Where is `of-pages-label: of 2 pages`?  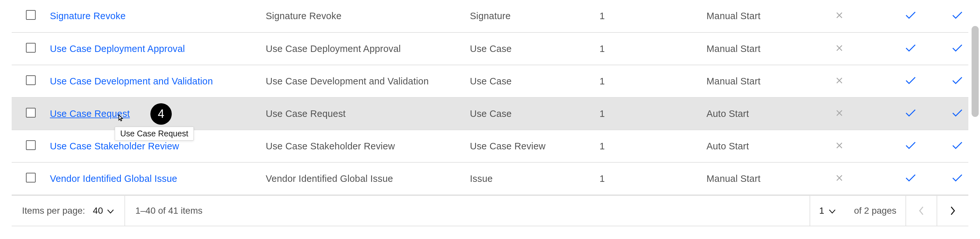 of-pages-label: of 2 pages is located at coordinates (876, 211).